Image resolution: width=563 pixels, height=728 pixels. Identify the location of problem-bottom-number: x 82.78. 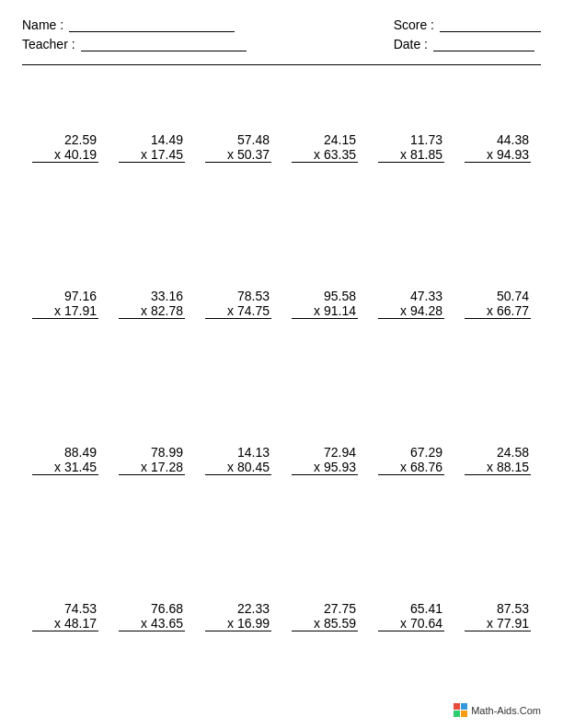
(152, 311).